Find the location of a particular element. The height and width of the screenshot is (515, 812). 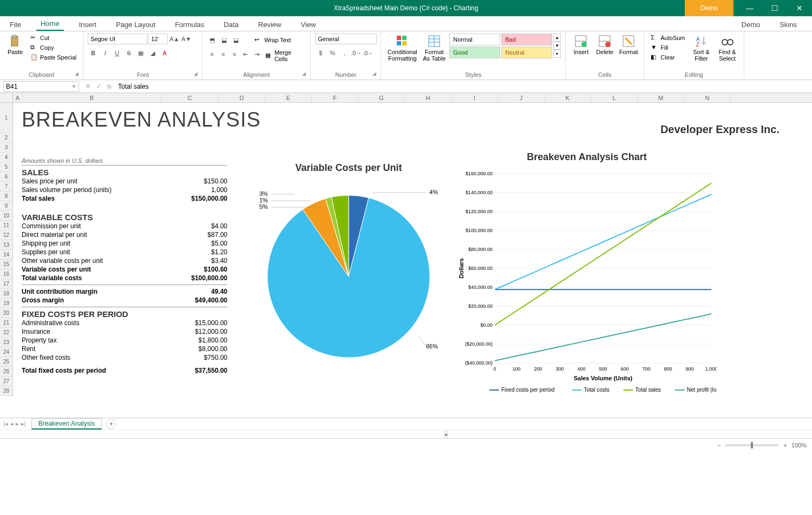

increase-indent-button: ⇥ is located at coordinates (257, 54).